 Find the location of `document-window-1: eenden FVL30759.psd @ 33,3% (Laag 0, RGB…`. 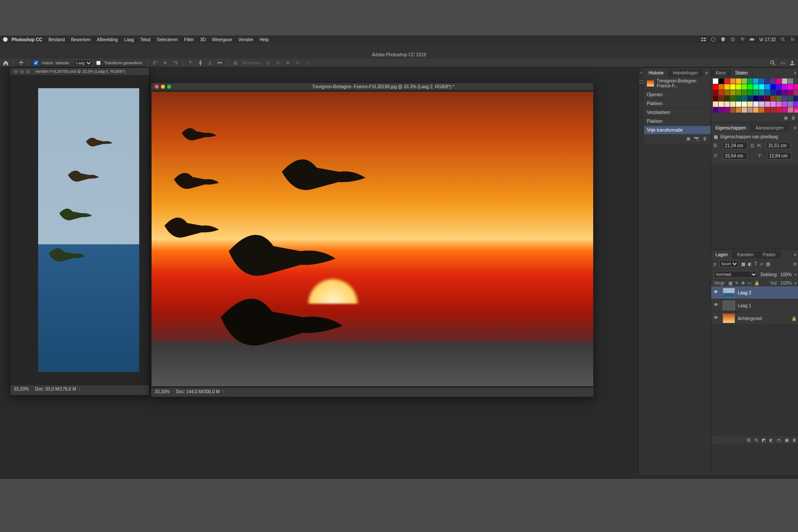

document-window-1: eenden FVL30759.psd @ 33,3% (Laag 0, RGB… is located at coordinates (80, 231).